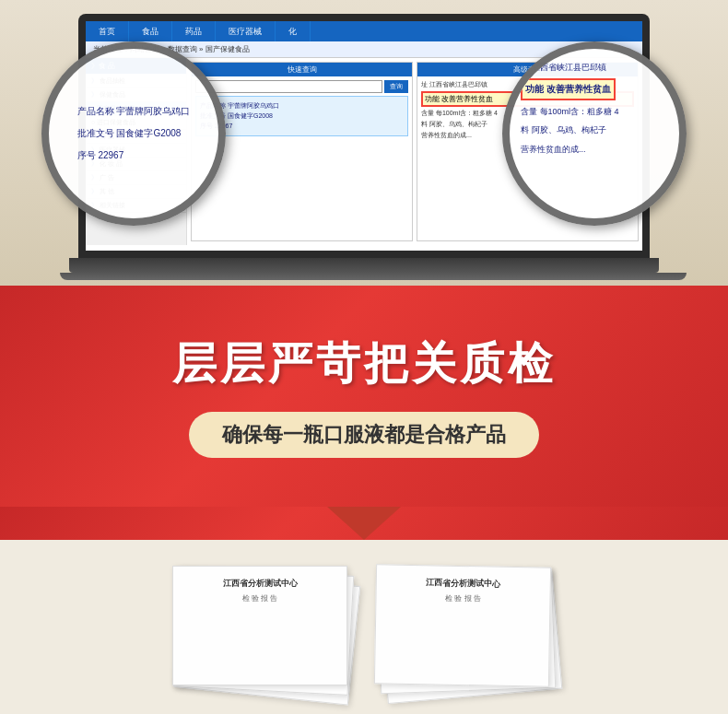 Image resolution: width=728 pixels, height=714 pixels. What do you see at coordinates (245, 31) in the screenshot?
I see `nav-medical: 医疗器械` at bounding box center [245, 31].